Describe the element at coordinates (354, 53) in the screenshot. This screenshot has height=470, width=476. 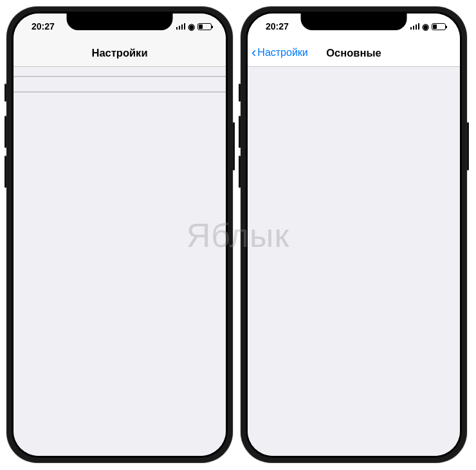
I see `nav-bar: ‹ Настройки Основные` at that location.